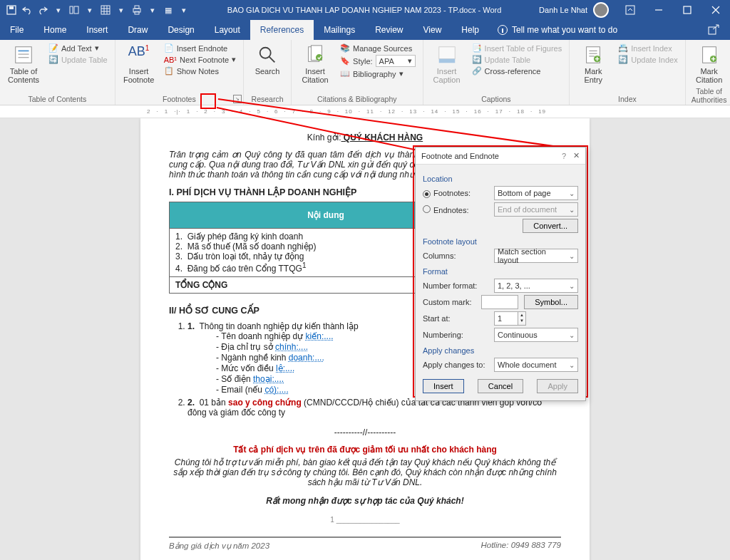  I want to click on search-button: Search, so click(267, 60).